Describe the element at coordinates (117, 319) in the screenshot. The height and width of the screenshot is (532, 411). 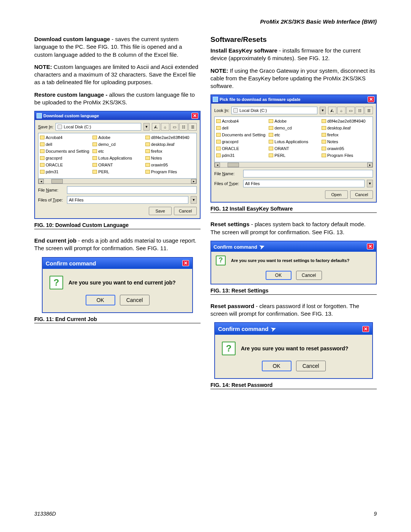
I see `fig11-caption: FIG. 11: End Current Job` at that location.